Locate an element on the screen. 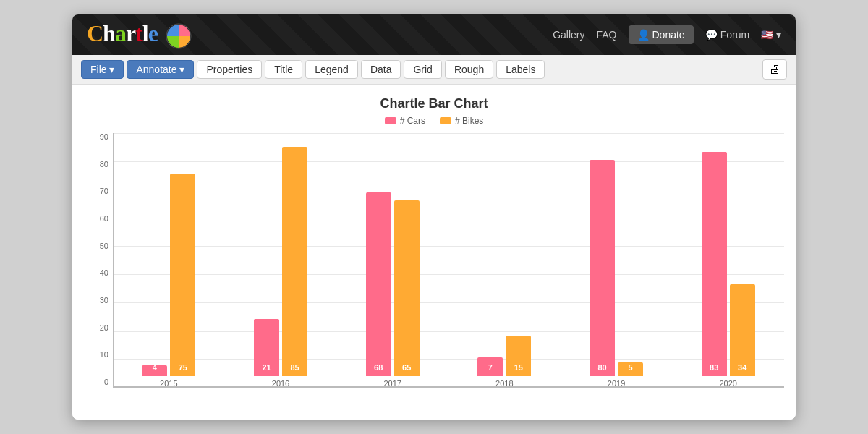 The height and width of the screenshot is (434, 868). cars-value-label: 4 is located at coordinates (155, 367).